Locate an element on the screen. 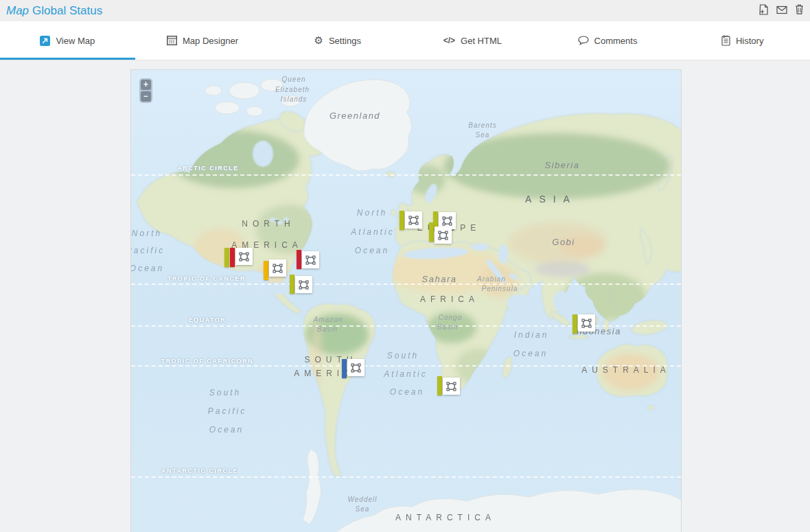 The height and width of the screenshot is (532, 810). marker-na-central is located at coordinates (275, 270).